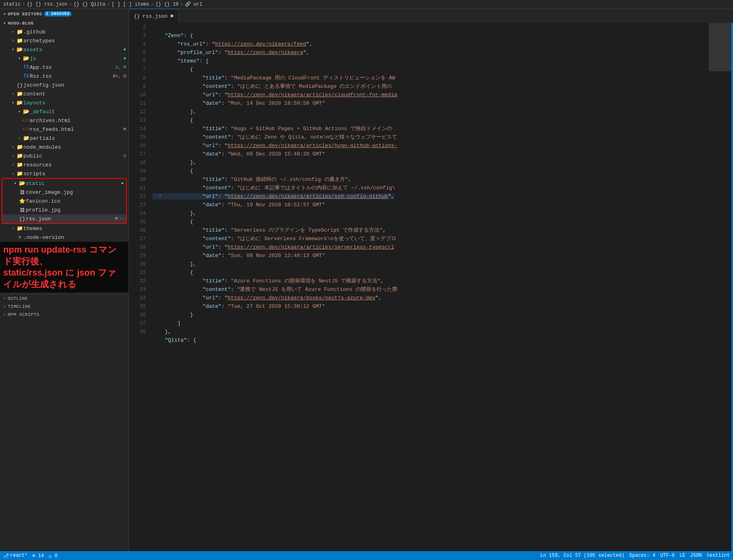 The image size is (733, 560). I want to click on code-line-7: "title": "MediaPackage 用の CloudFront ディス…, so click(274, 78).